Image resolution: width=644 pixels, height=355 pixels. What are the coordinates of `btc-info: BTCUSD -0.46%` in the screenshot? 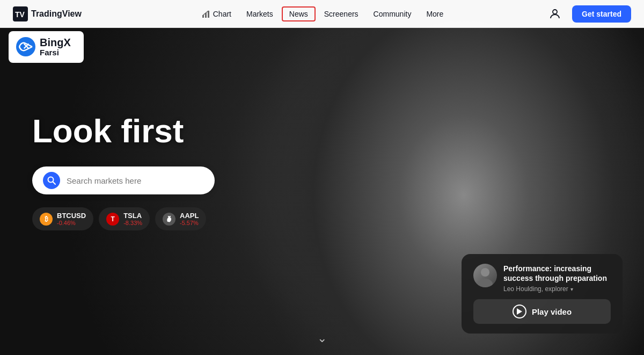 It's located at (71, 219).